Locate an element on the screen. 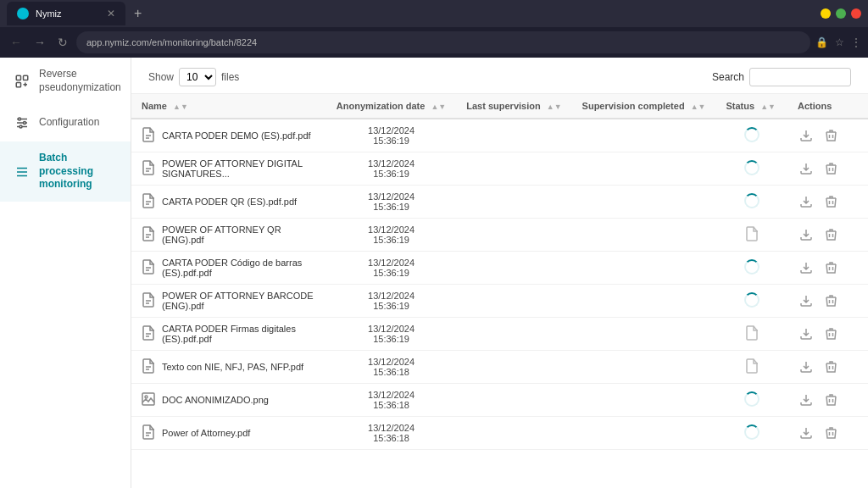 The width and height of the screenshot is (868, 488). refresh-button: ↻ is located at coordinates (63, 42).